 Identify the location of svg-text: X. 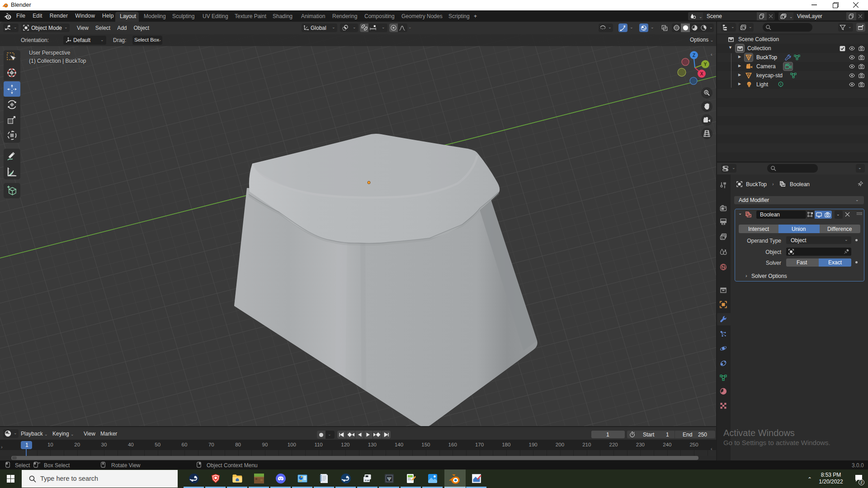
(702, 74).